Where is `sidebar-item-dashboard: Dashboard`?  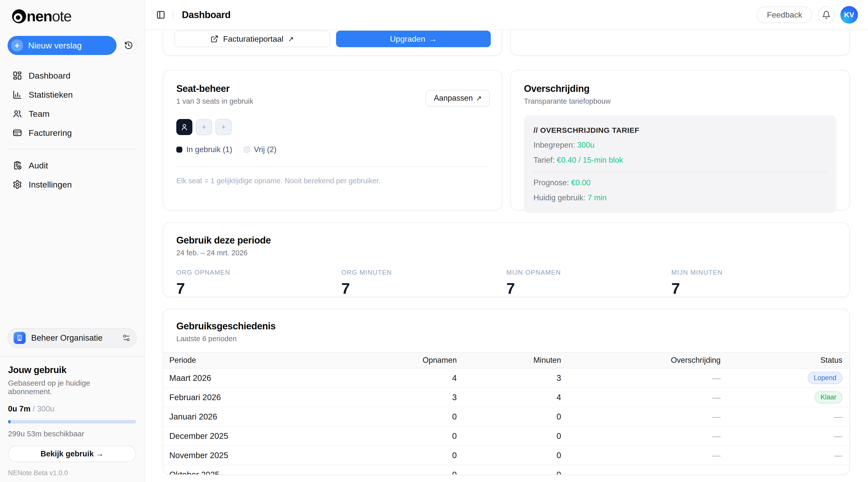
sidebar-item-dashboard: Dashboard is located at coordinates (72, 75).